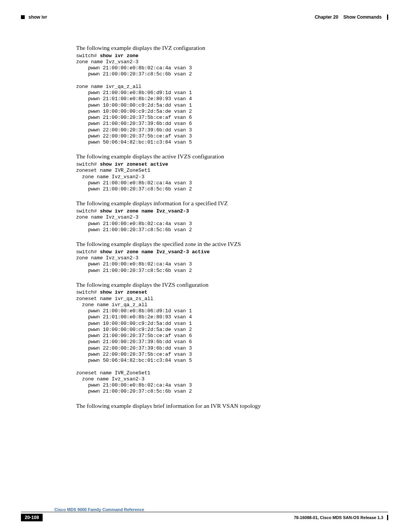 The image size is (411, 532). I want to click on page-header: show ivr Chapter 20 Show Commands, so click(205, 17).